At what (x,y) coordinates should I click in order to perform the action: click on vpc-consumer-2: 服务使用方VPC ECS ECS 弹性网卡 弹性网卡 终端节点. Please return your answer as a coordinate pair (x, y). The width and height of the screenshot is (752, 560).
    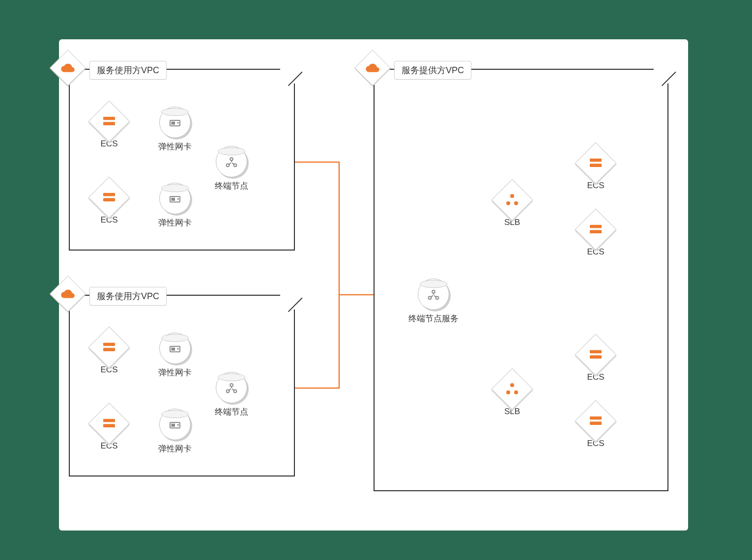
    Looking at the image, I should click on (182, 386).